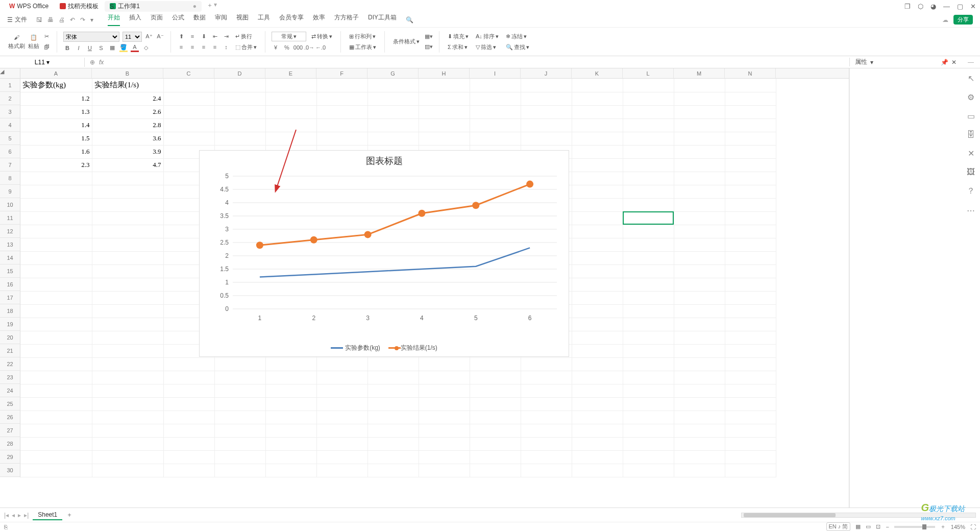  I want to click on window-minimize-button: —, so click(946, 6).